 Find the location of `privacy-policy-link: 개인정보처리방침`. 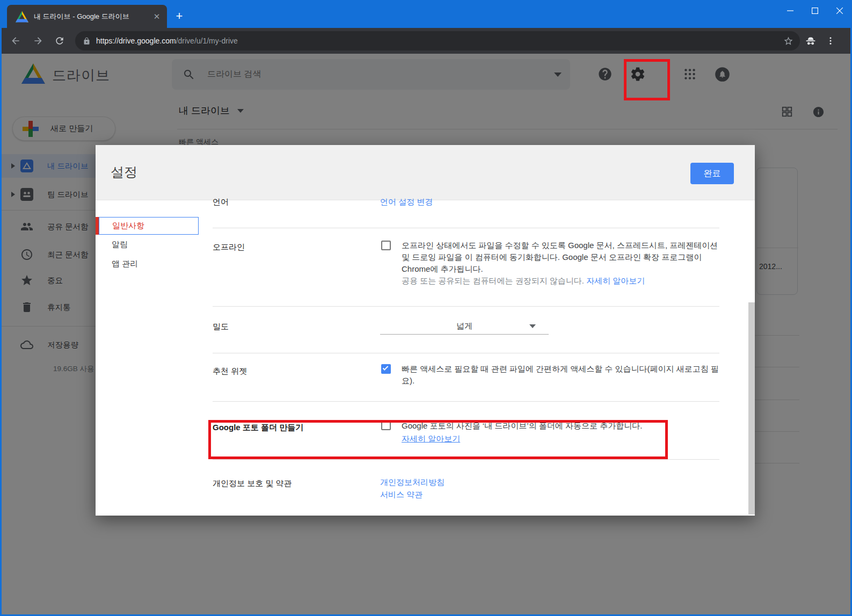

privacy-policy-link: 개인정보처리방침 is located at coordinates (412, 482).